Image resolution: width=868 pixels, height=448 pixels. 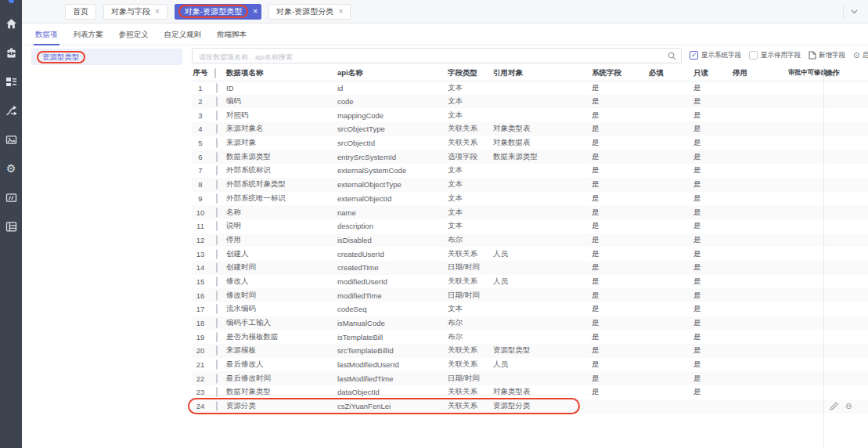 What do you see at coordinates (427, 56) in the screenshot?
I see `search-input` at bounding box center [427, 56].